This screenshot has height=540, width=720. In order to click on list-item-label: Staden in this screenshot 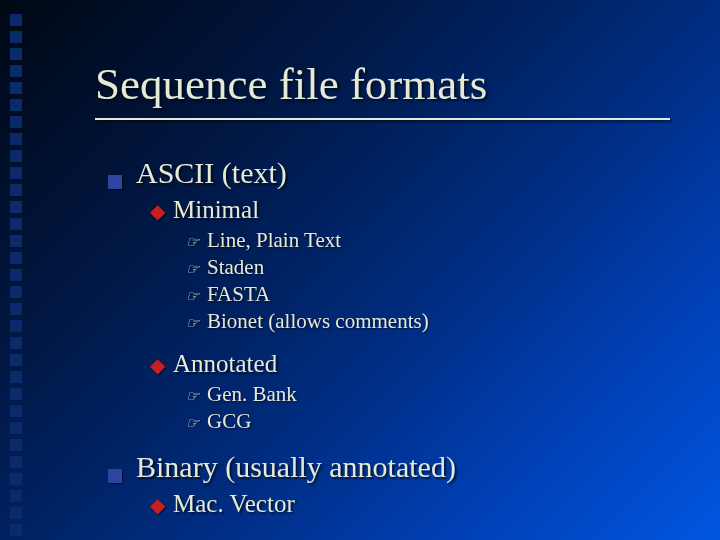, I will do `click(236, 268)`.